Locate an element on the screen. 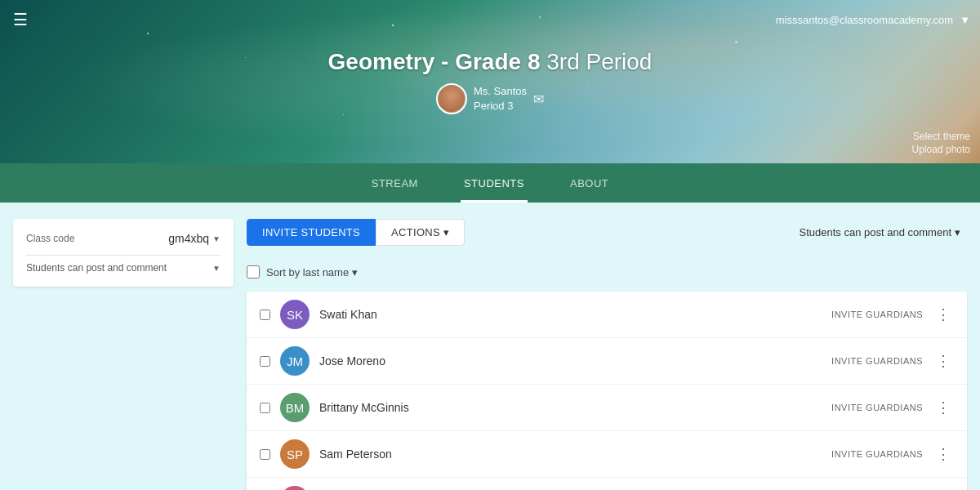  upload-photo-link: Upload photo is located at coordinates (941, 149).